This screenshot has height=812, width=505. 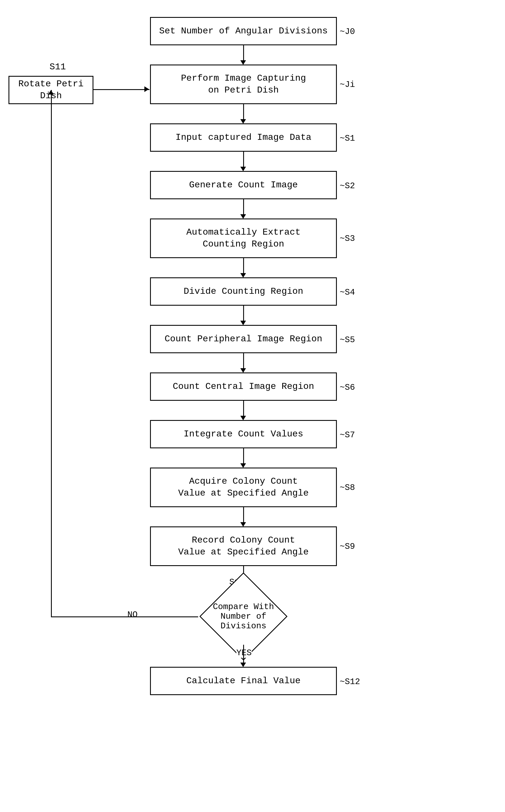 What do you see at coordinates (244, 654) in the screenshot?
I see `arrow-yes-v` at bounding box center [244, 654].